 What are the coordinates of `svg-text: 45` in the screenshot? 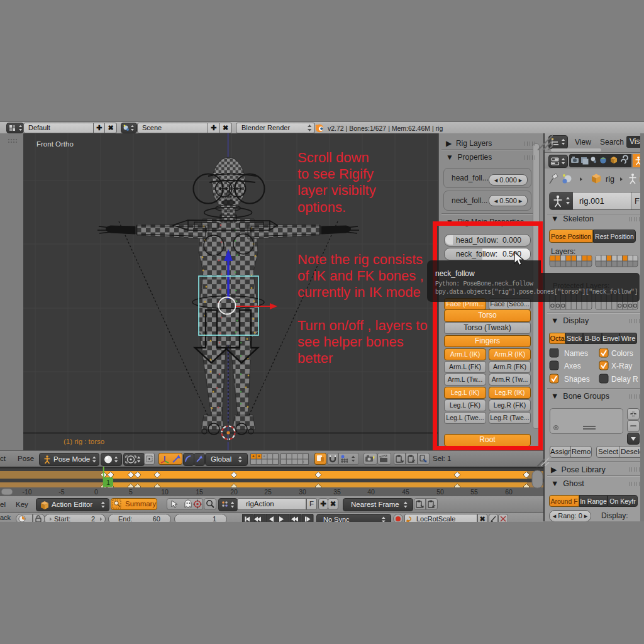 It's located at (406, 492).